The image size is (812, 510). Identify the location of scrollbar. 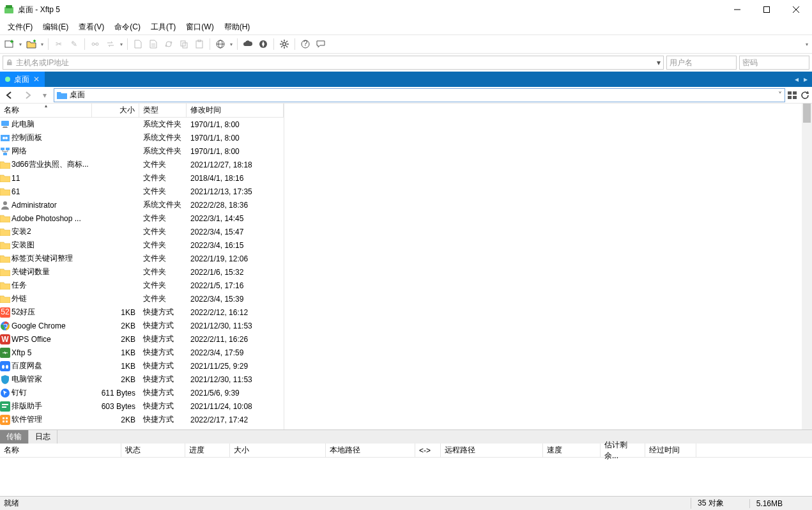
(807, 267).